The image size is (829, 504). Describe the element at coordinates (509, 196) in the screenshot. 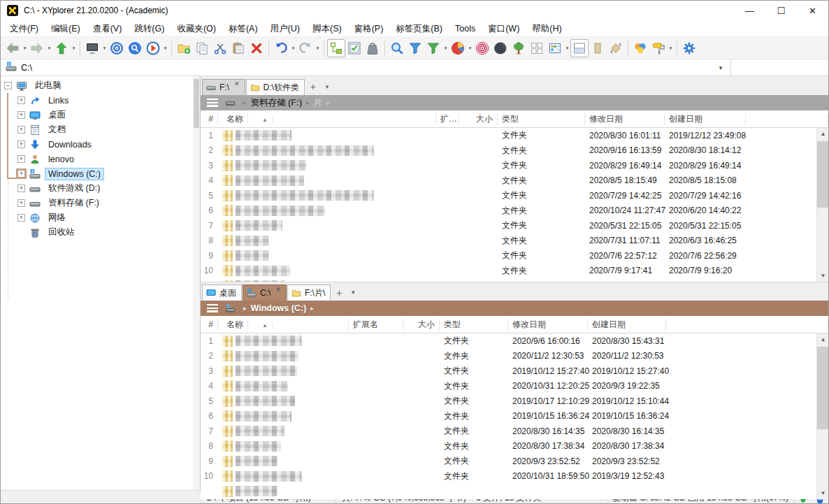

I see `table-row: 5 文件夹 2020/7/29 14:42:25 2020/7/29 14:42…` at that location.